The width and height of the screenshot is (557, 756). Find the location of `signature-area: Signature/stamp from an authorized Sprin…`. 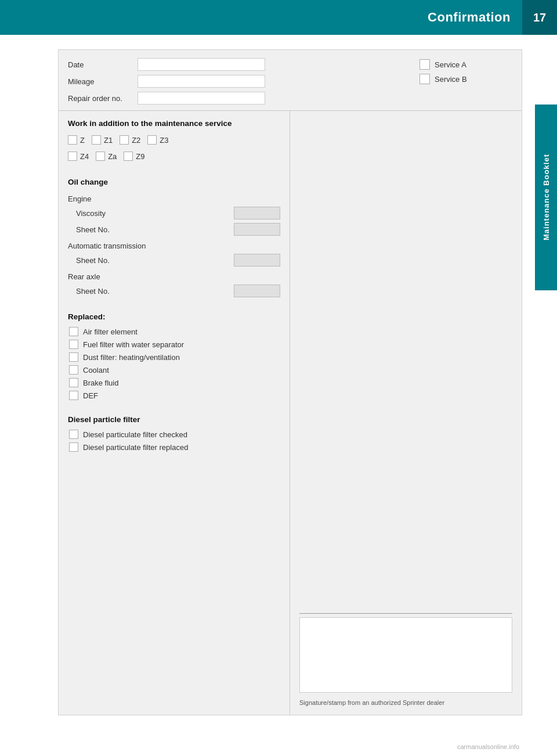

signature-area: Signature/stamp from an authorized Sprin… is located at coordinates (406, 660).